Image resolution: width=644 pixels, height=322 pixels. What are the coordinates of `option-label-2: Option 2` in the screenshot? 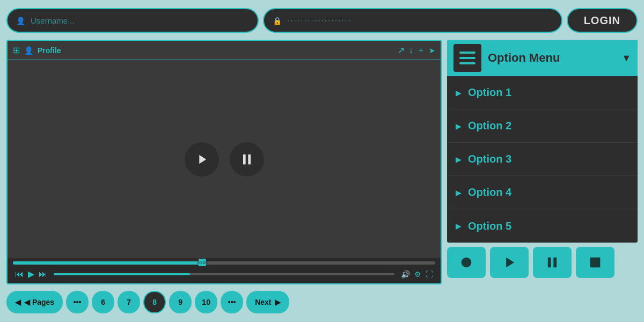 It's located at (489, 126).